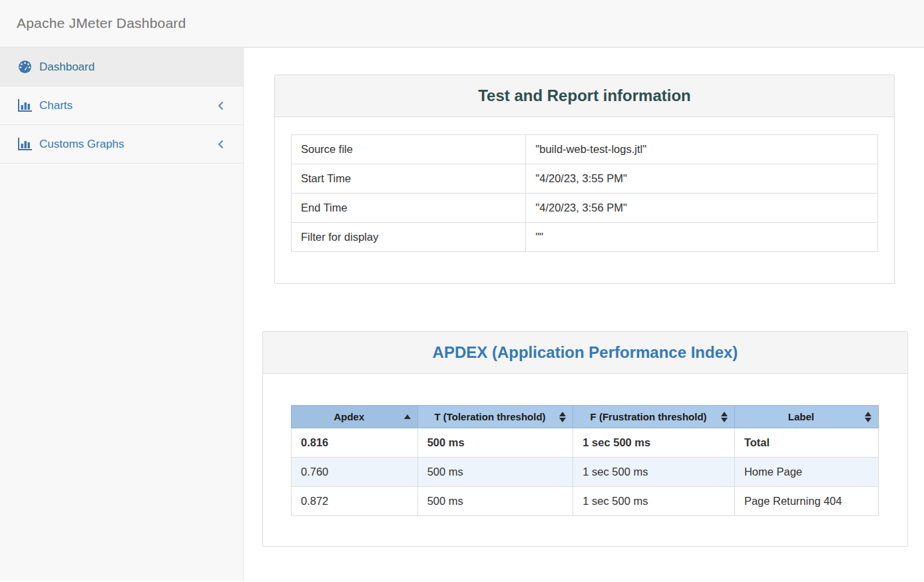 The width and height of the screenshot is (924, 582). I want to click on sidebar-item-customs-graphs: Customs Graphs, so click(121, 144).